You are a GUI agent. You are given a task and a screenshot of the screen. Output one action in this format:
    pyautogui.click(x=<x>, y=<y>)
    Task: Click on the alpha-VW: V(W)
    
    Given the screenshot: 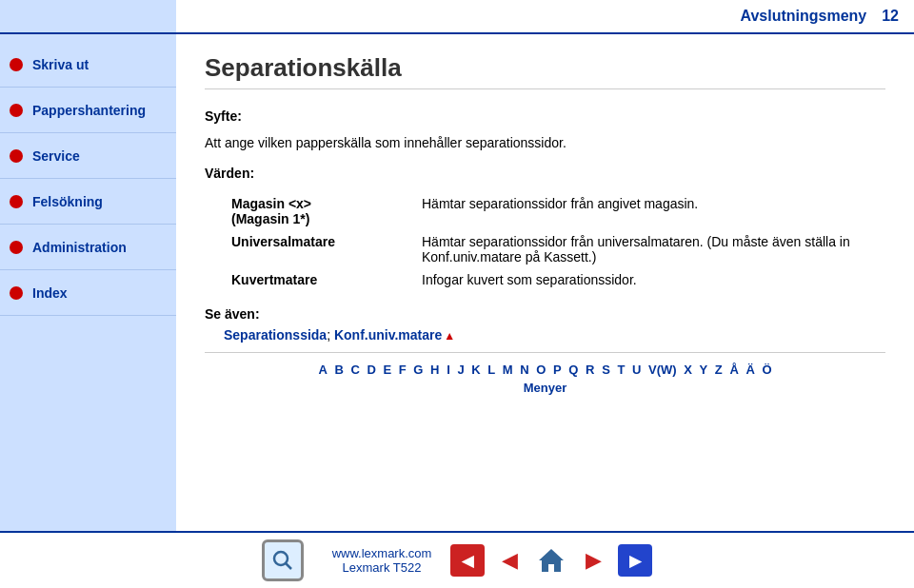 What is the action you would take?
    pyautogui.click(x=663, y=369)
    